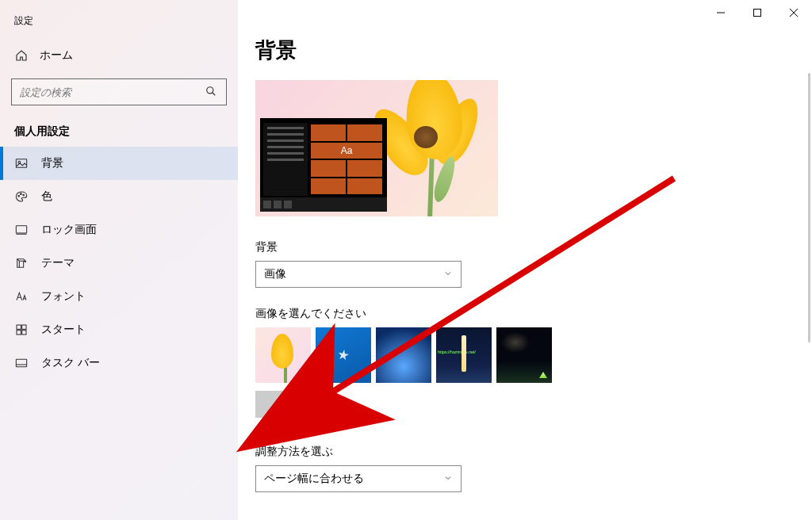 This screenshot has height=520, width=812. What do you see at coordinates (518, 51) in the screenshot?
I see `page-title: 背景` at bounding box center [518, 51].